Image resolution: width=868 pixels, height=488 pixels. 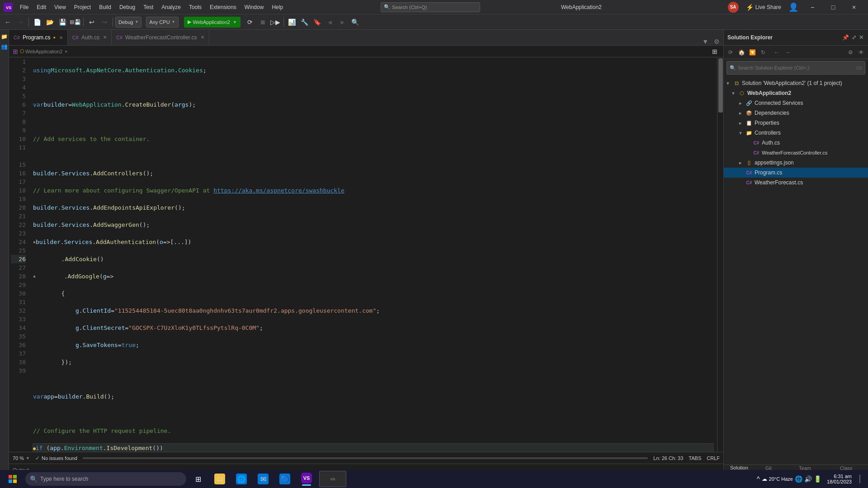 I want to click on configuration-dropdown: Debug ▼, so click(x=128, y=22).